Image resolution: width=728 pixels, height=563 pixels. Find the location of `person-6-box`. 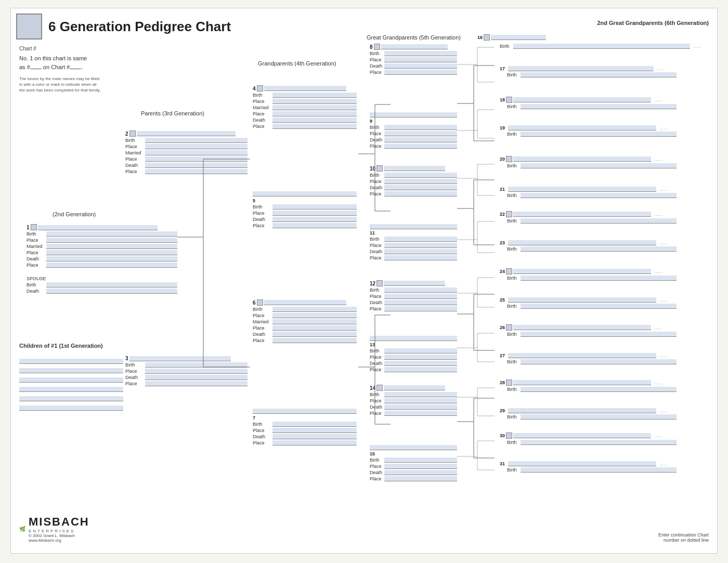

person-6-box is located at coordinates (260, 303).